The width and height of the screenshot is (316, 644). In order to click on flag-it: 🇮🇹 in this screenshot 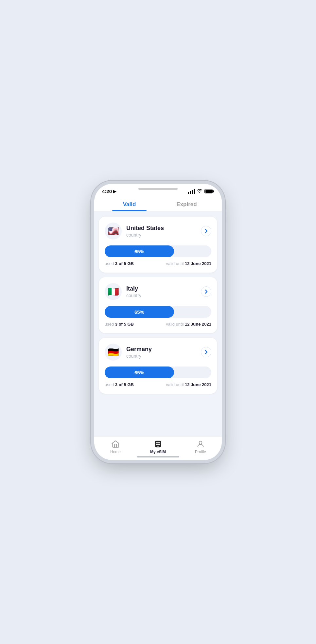, I will do `click(113, 292)`.